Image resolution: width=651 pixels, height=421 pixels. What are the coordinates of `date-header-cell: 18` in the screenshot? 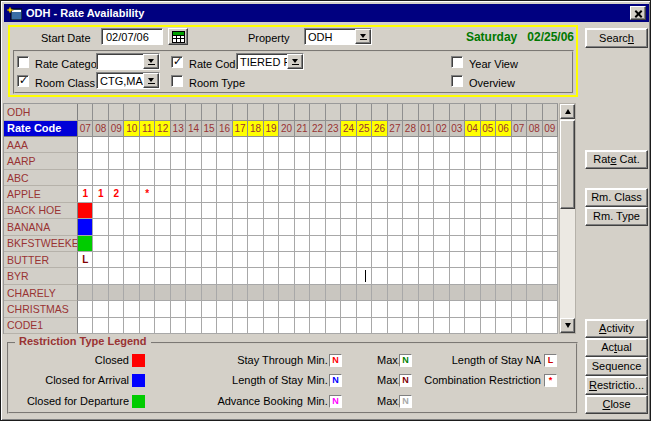 It's located at (256, 130).